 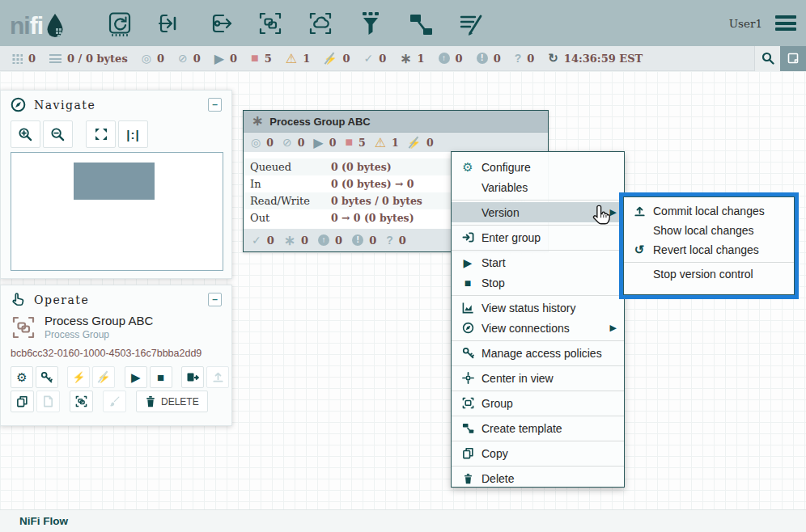 What do you see at coordinates (193, 377) in the screenshot?
I see `save-template-button` at bounding box center [193, 377].